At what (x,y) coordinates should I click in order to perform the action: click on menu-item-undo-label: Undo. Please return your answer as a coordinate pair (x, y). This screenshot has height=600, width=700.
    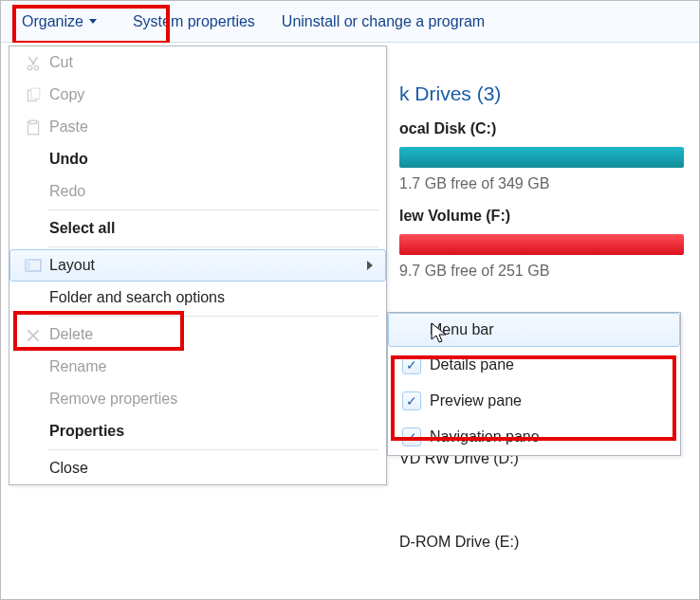
    Looking at the image, I should click on (212, 159).